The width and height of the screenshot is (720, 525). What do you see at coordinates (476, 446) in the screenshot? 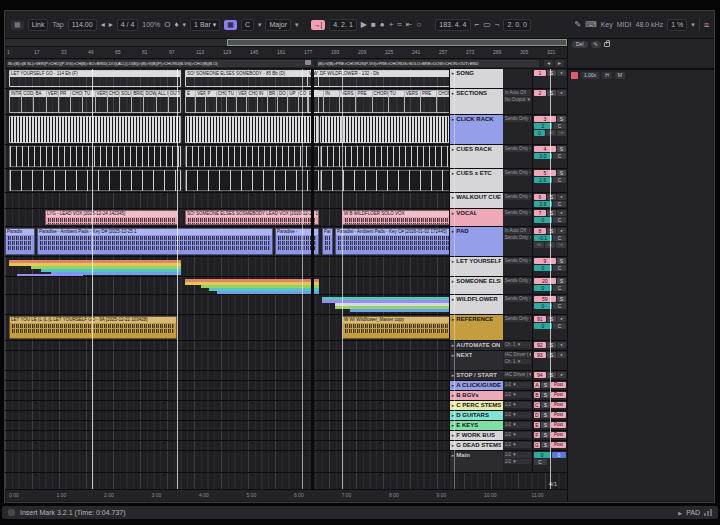
I see `track-name-header: ▸G DEAD STEMS` at bounding box center [476, 446].